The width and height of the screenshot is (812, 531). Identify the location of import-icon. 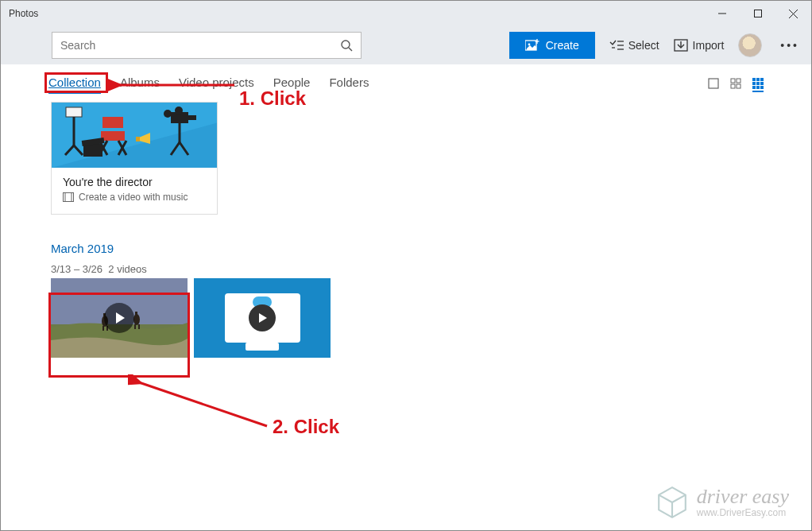
(681, 45).